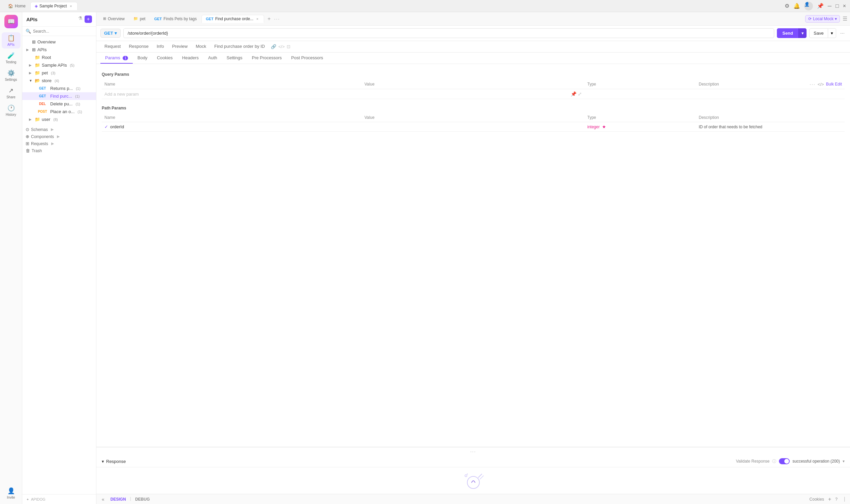 This screenshot has width=850, height=504. I want to click on new-param-name-input, so click(232, 94).